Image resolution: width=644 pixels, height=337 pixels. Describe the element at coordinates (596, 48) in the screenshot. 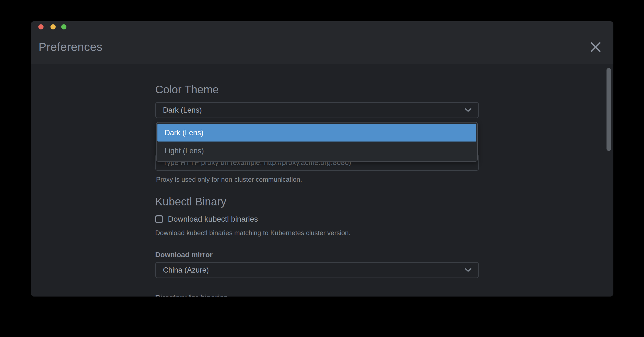

I see `close-icon` at that location.